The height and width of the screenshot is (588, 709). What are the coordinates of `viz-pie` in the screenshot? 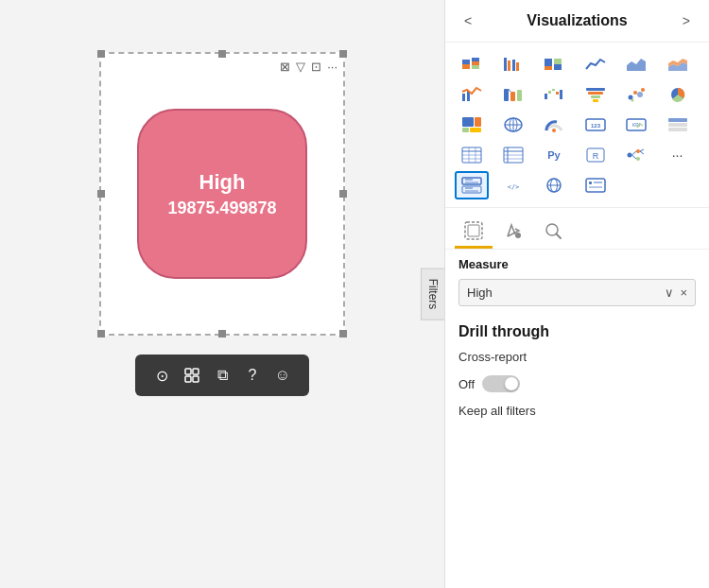 It's located at (678, 95).